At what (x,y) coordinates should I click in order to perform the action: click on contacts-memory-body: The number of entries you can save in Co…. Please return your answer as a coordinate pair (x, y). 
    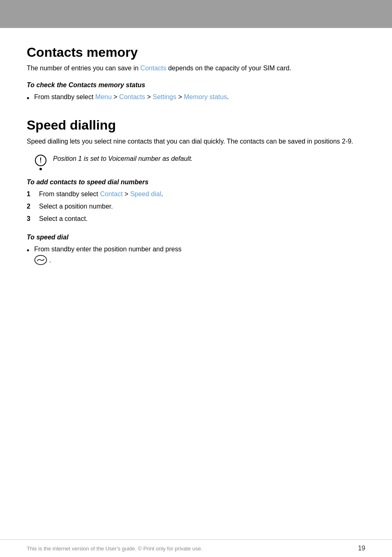
    Looking at the image, I should click on (196, 68).